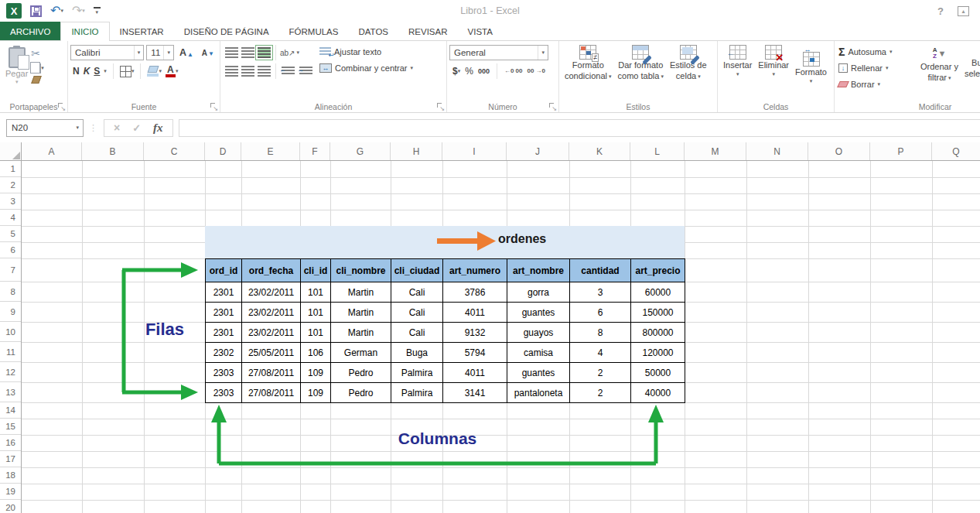  I want to click on row-header: 8, so click(11, 292).